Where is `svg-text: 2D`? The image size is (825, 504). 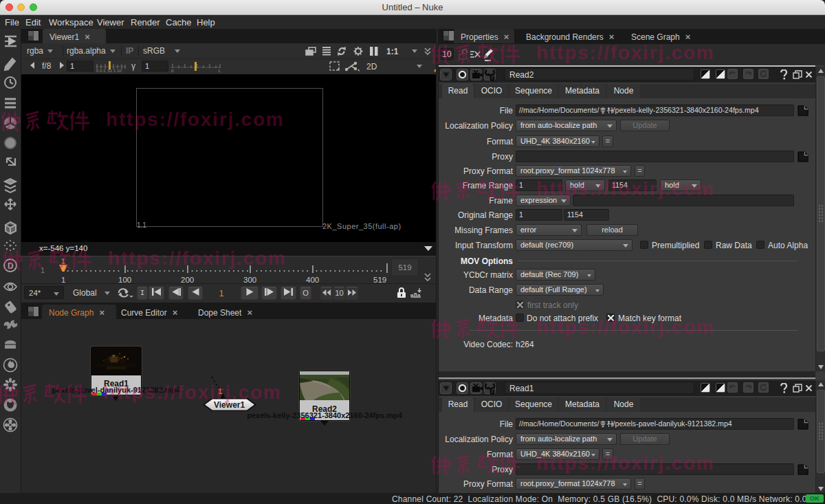 svg-text: 2D is located at coordinates (372, 67).